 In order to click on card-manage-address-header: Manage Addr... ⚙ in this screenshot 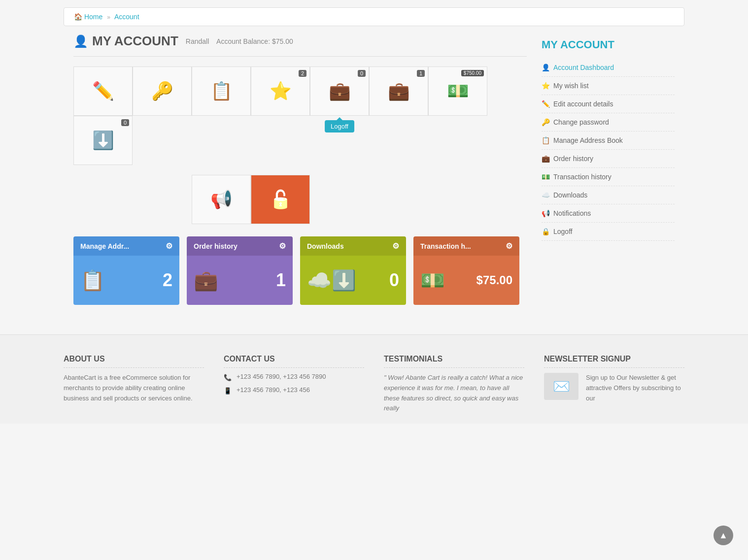, I will do `click(126, 246)`.